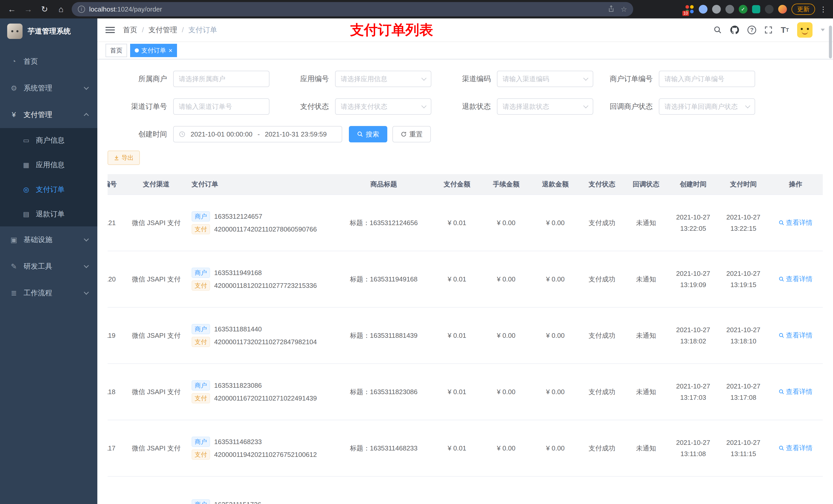 This screenshot has width=833, height=504. Describe the element at coordinates (796, 185) in the screenshot. I see `col-actions: 操作` at that location.